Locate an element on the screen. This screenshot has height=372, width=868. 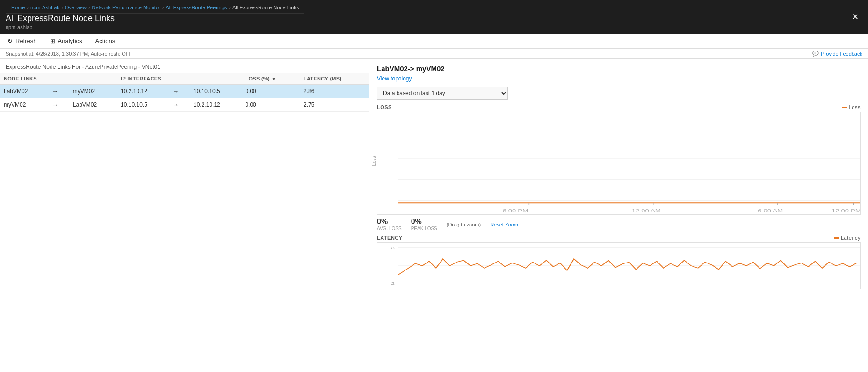
toolbar: ↻ Refresh ⊞ Analytics Actions is located at coordinates (434, 41).